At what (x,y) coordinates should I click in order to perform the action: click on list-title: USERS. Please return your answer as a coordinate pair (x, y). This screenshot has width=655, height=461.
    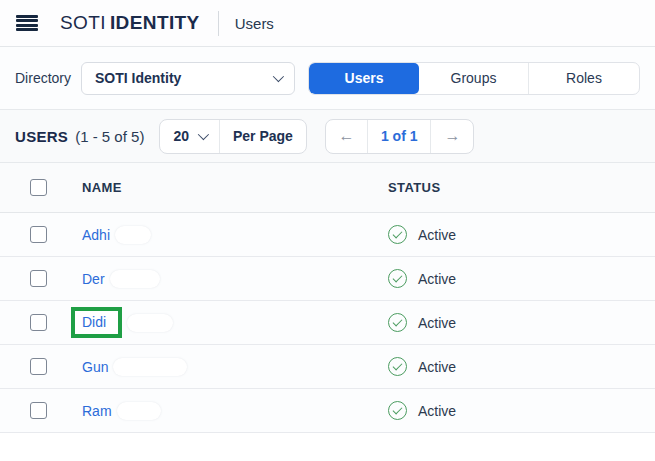
    Looking at the image, I should click on (42, 136).